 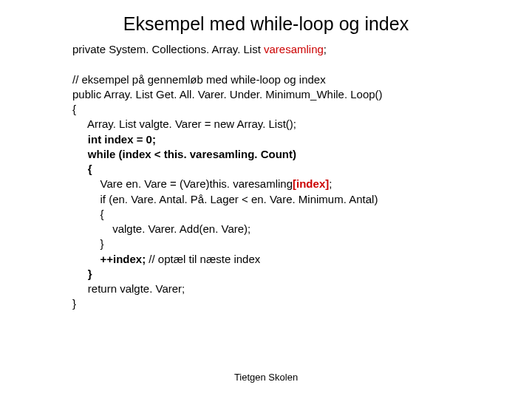 What do you see at coordinates (287, 200) in the screenshot?
I see `code-text: if (en. Vare. Antal. På. Lager < en. Var…` at bounding box center [287, 200].